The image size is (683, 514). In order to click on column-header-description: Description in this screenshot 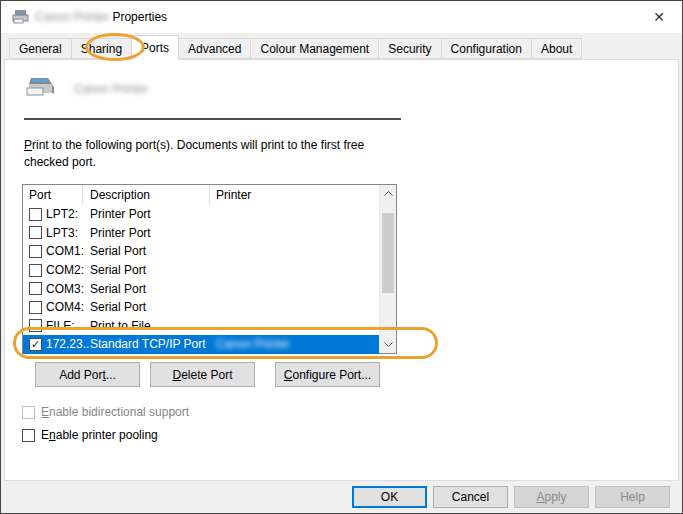, I will do `click(146, 195)`.